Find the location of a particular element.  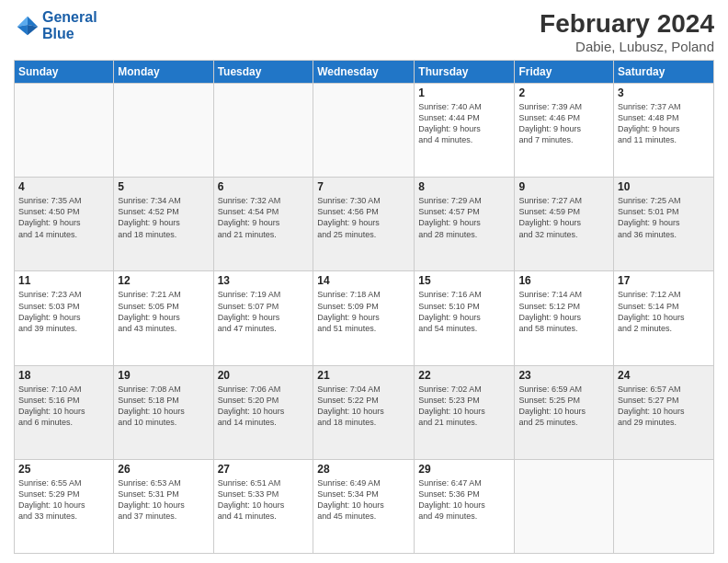

weekday-header-monday: Monday is located at coordinates (164, 72).